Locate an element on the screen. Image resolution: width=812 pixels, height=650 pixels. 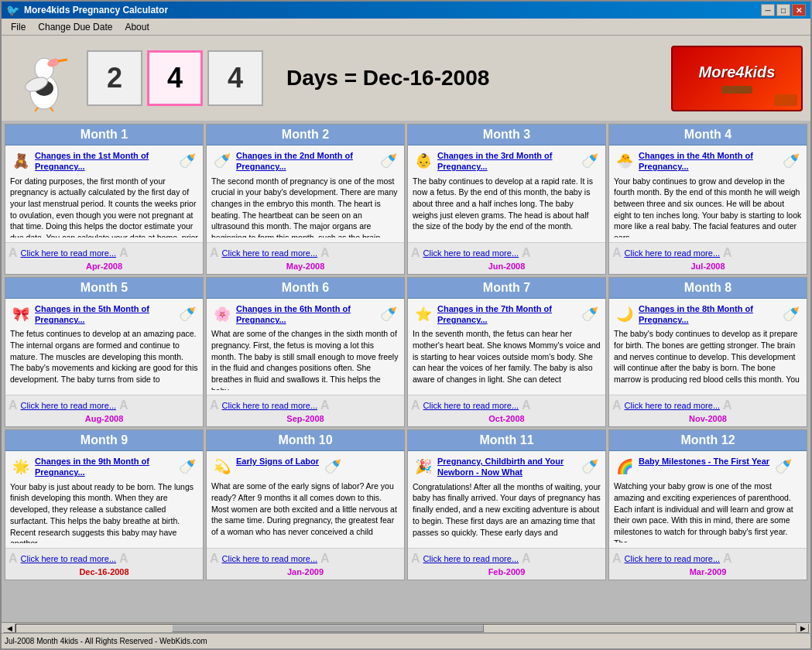
scroll-left-btn: ◀ is located at coordinates (9, 628).